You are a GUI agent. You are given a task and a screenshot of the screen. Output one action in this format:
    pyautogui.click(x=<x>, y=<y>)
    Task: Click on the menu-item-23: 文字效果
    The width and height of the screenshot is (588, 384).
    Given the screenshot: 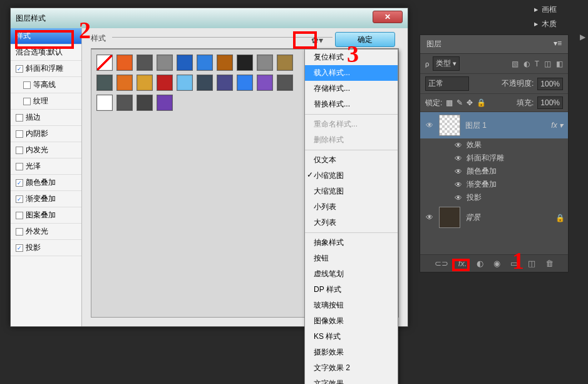 What is the action you would take?
    pyautogui.click(x=351, y=380)
    